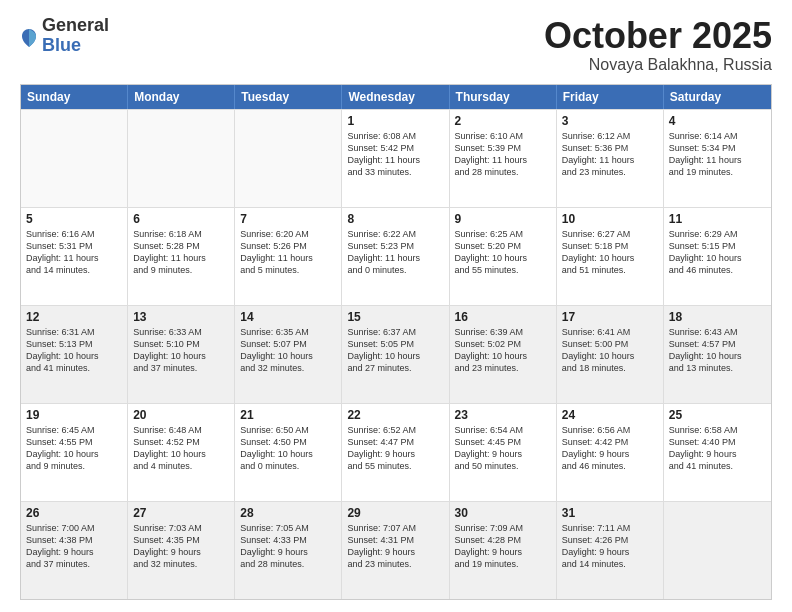  Describe the element at coordinates (74, 452) in the screenshot. I see `calendar-cell-r3-c0: 19Sunrise: 6:45 AMSunset: 4:55 PMDayligh…` at that location.